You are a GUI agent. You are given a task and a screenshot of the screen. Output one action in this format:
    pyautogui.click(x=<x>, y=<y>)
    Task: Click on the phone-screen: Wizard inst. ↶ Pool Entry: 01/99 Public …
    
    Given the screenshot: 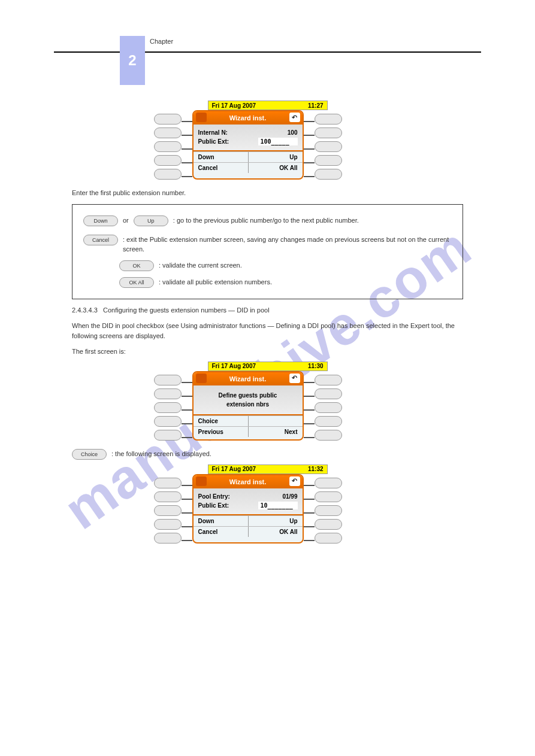 What is the action you would take?
    pyautogui.click(x=248, y=509)
    